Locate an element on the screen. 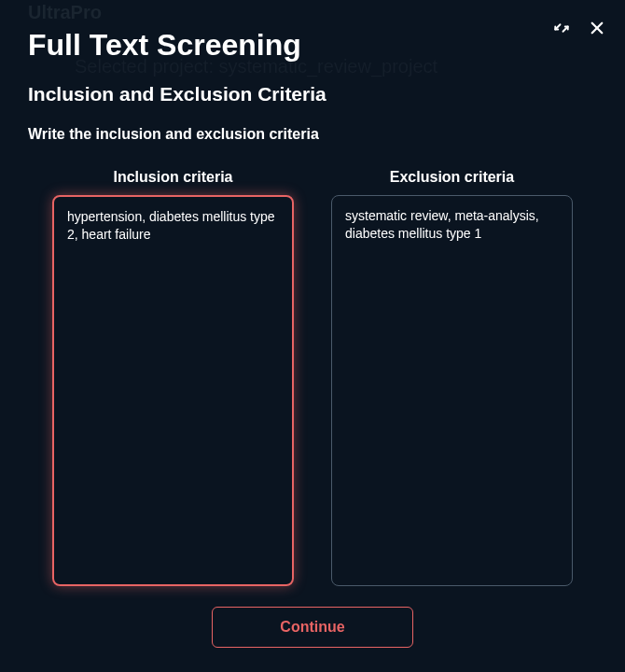 The image size is (625, 672). continue-button: Continue is located at coordinates (312, 627).